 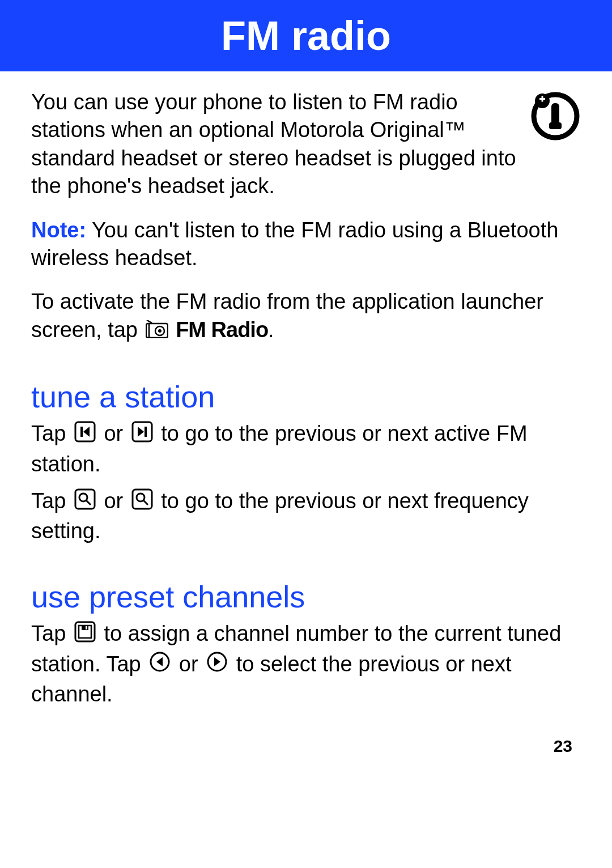 What do you see at coordinates (295, 244) in the screenshot?
I see `note-text: You can't listen to the FM radio using a…` at bounding box center [295, 244].